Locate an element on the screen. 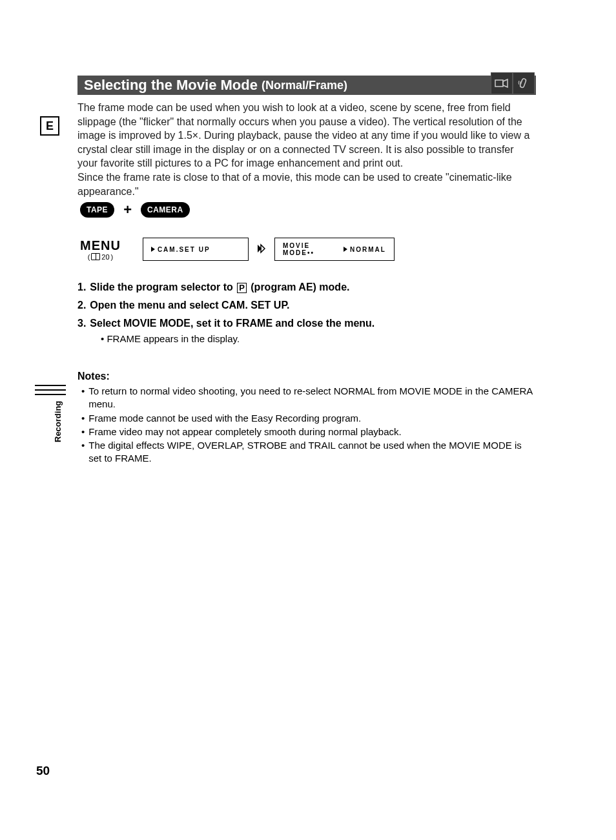 The image size is (616, 840). menu-box-1-text: CAM.SET UP is located at coordinates (184, 249).